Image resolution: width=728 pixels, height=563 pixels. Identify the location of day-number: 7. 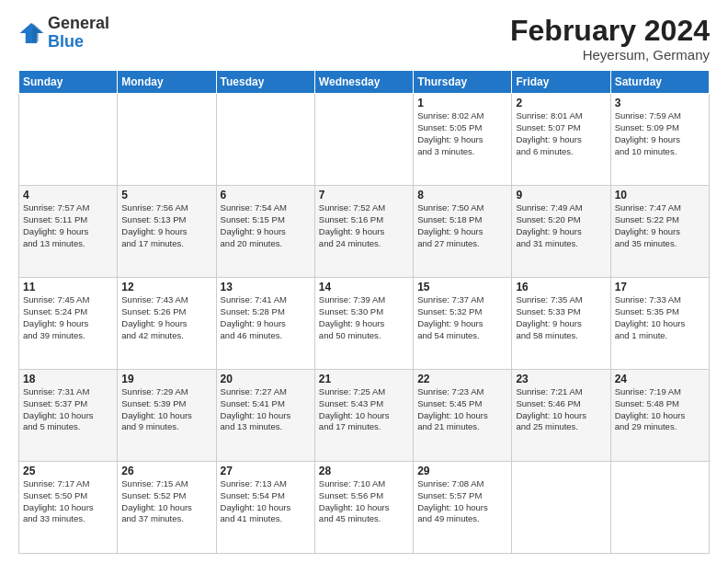
(364, 195).